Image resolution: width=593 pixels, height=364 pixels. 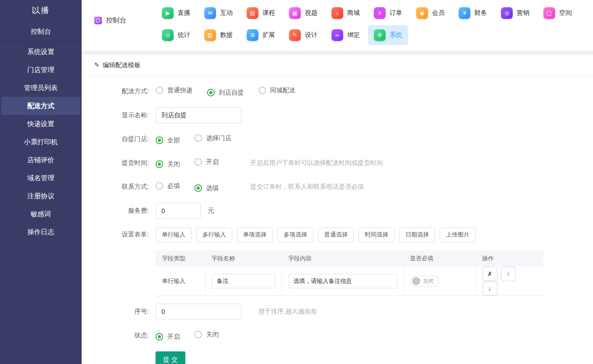 I want to click on sidebar-item: 管理员列表, so click(x=41, y=88).